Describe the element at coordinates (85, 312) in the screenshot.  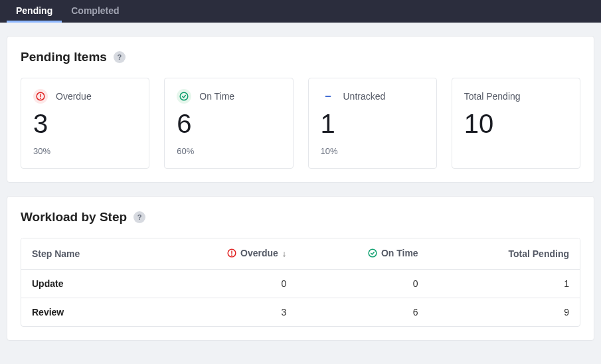
I see `cell-step: Review` at that location.